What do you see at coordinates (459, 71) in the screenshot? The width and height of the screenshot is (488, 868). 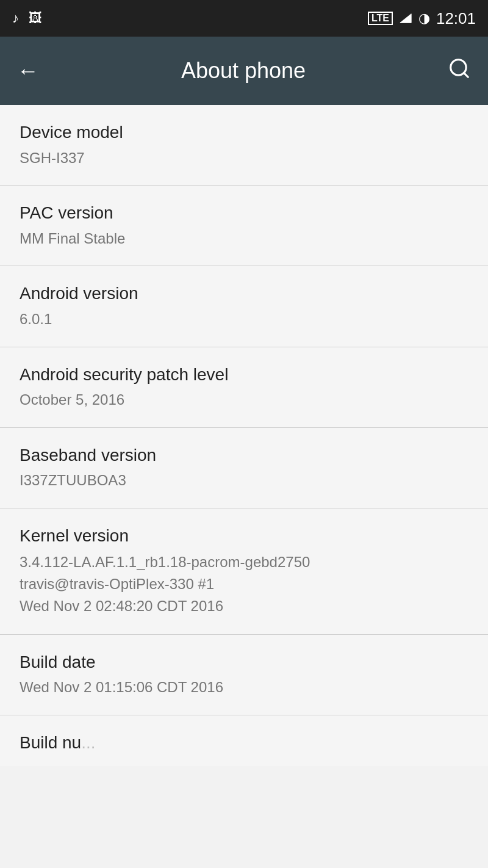 I see `search-button` at bounding box center [459, 71].